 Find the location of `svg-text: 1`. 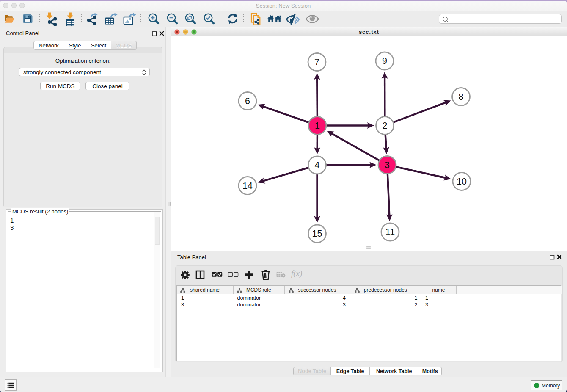

svg-text: 1 is located at coordinates (317, 126).